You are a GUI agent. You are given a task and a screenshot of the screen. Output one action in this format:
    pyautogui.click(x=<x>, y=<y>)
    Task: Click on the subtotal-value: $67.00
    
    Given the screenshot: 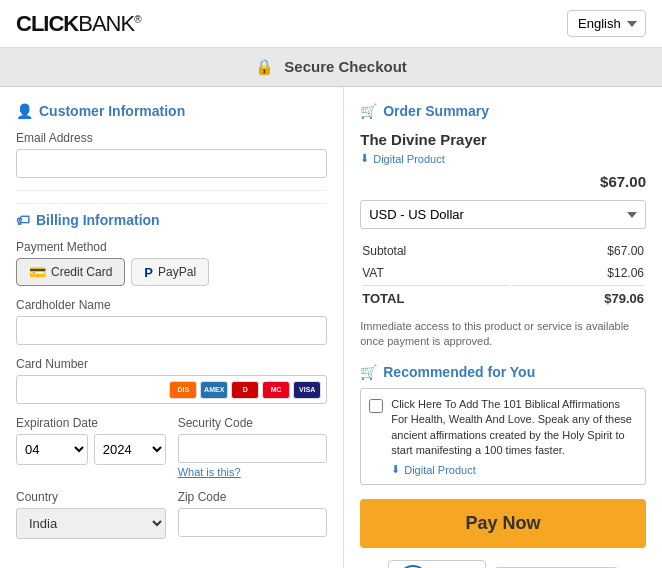 What is the action you would take?
    pyautogui.click(x=578, y=251)
    